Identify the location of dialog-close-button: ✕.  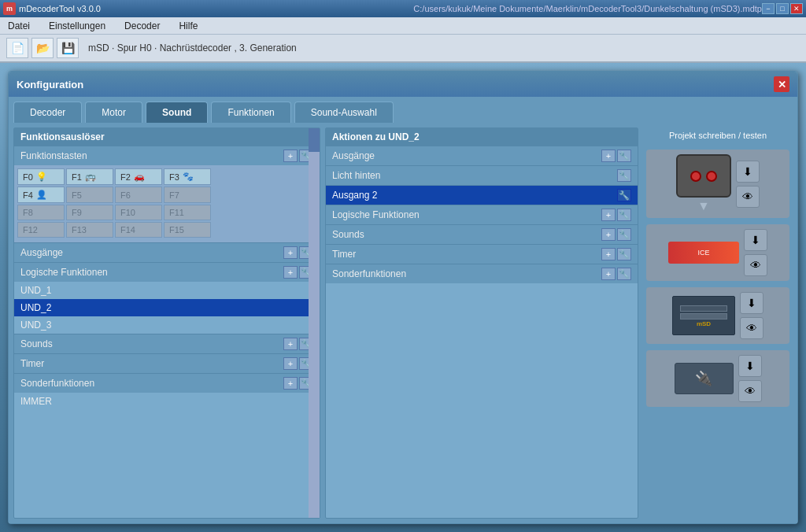
(782, 84).